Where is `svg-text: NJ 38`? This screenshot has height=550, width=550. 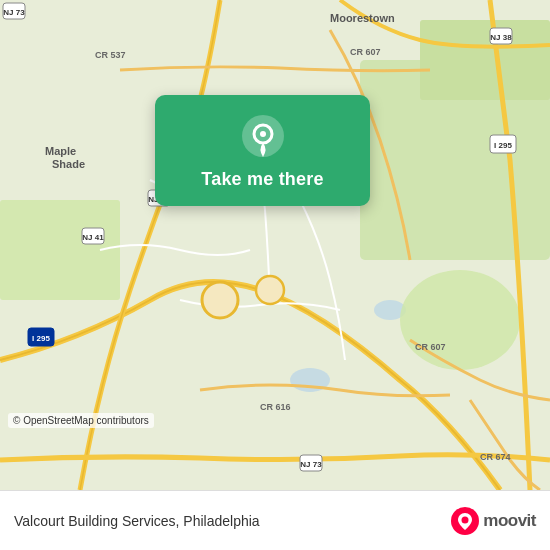
svg-text: NJ 38 is located at coordinates (501, 38).